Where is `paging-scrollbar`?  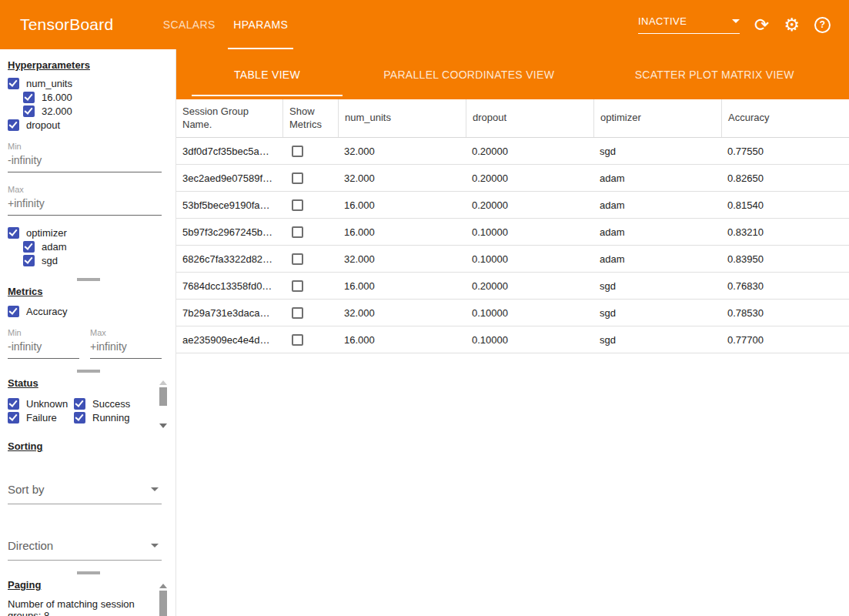 paging-scrollbar is located at coordinates (163, 600).